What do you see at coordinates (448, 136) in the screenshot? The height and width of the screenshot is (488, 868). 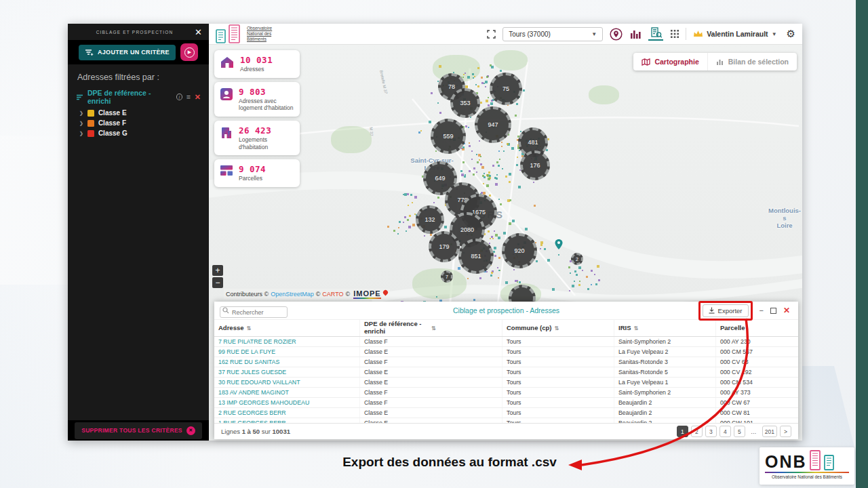 I see `map-cluster: 559` at bounding box center [448, 136].